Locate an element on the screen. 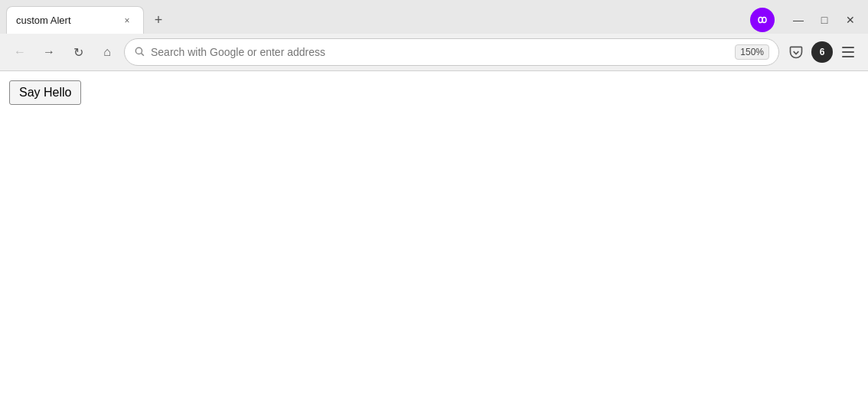 The width and height of the screenshot is (868, 405). maximize-button: □ is located at coordinates (824, 20).